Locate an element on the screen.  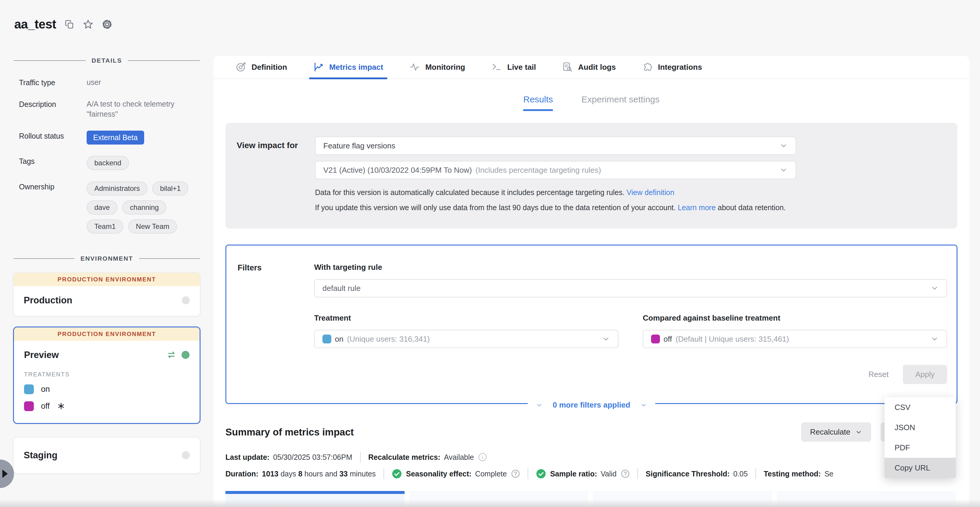
tab-bar: Definition Metrics impact Monitoring Liv… is located at coordinates (591, 67).